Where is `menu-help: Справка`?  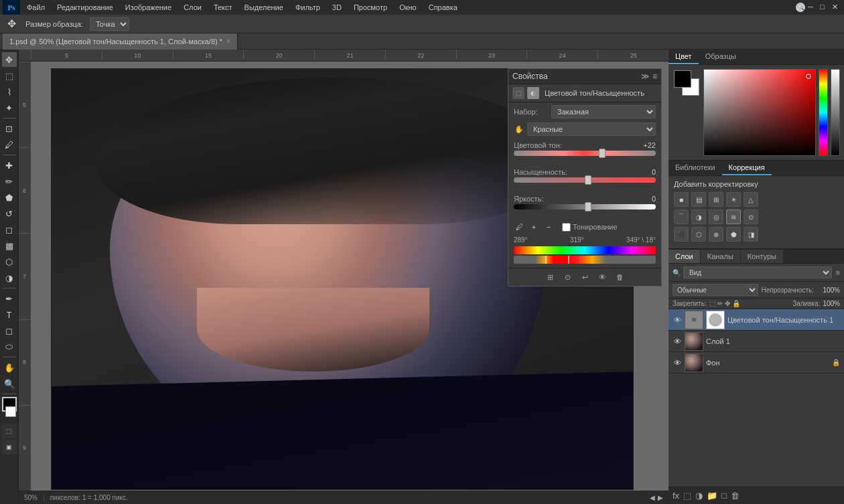
menu-help: Справка is located at coordinates (443, 7).